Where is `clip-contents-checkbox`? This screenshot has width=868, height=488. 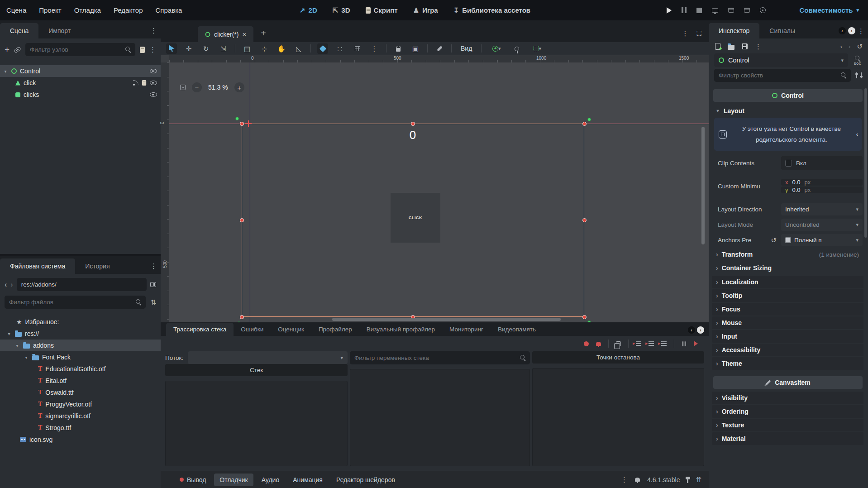 clip-contents-checkbox is located at coordinates (788, 163).